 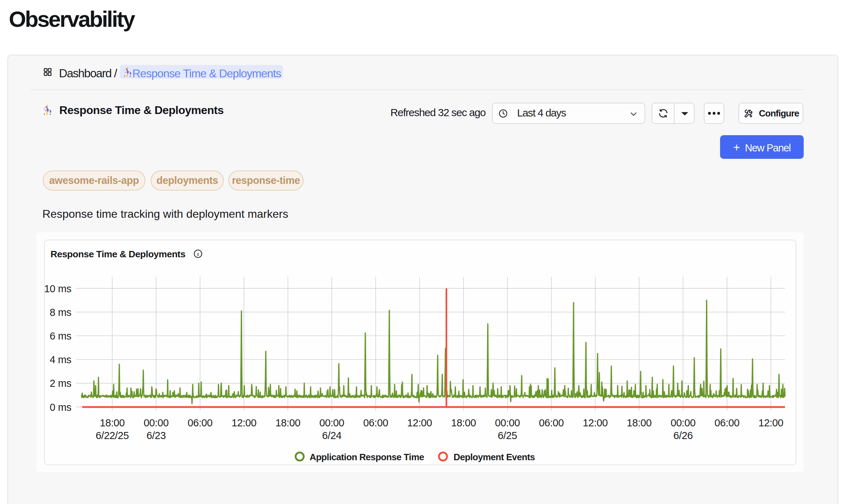 What do you see at coordinates (156, 436) in the screenshot?
I see `svg-text: 6/23` at bounding box center [156, 436].